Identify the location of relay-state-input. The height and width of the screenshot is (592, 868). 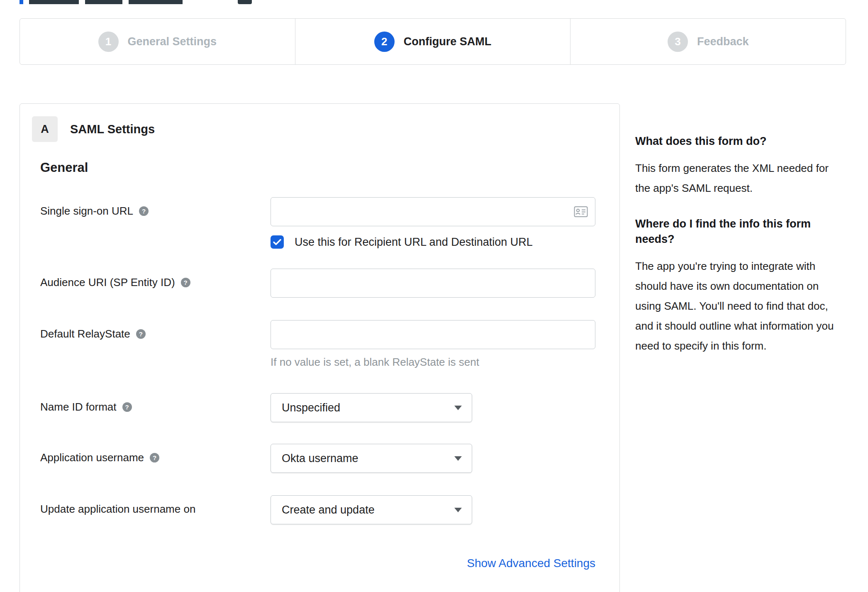
(433, 335).